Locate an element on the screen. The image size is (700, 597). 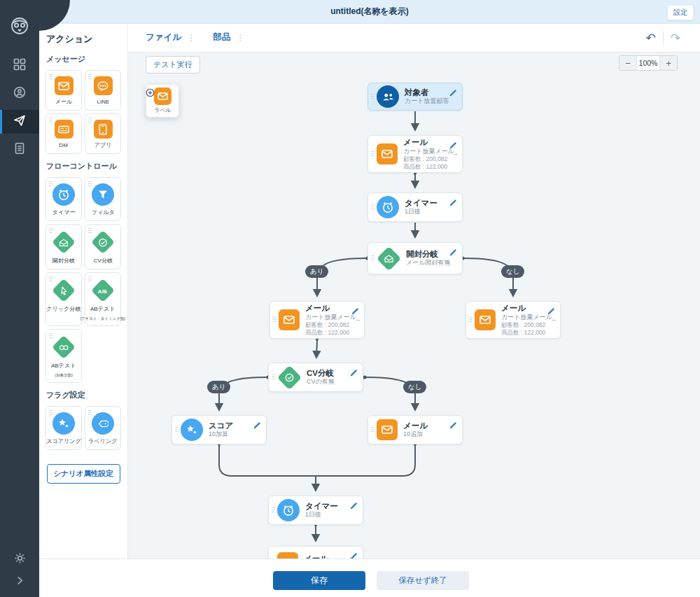
dm-icon is located at coordinates (64, 129).